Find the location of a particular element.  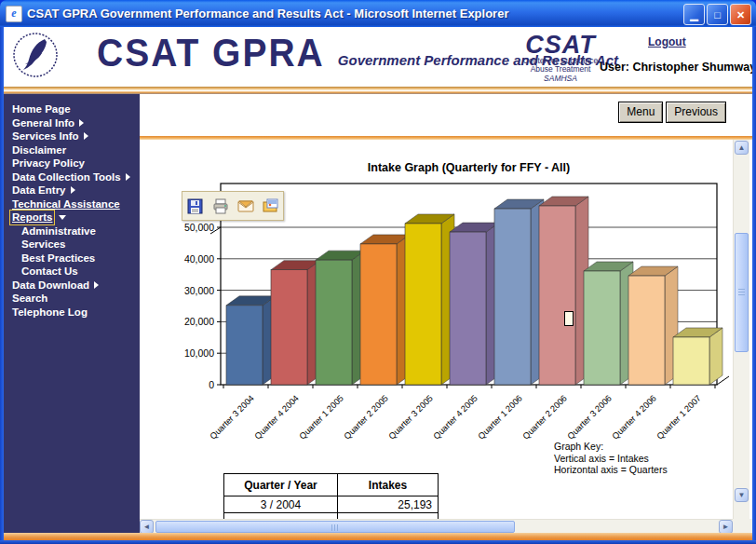

sidebar-item-home-page: Home Page is located at coordinates (72, 110).